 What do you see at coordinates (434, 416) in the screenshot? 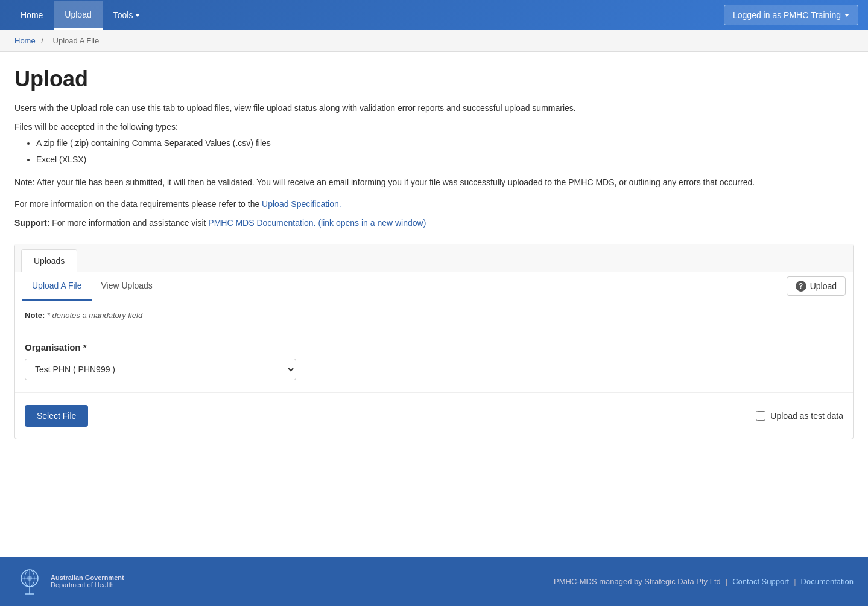
I see `file-section: Select File Upload as test data` at bounding box center [434, 416].